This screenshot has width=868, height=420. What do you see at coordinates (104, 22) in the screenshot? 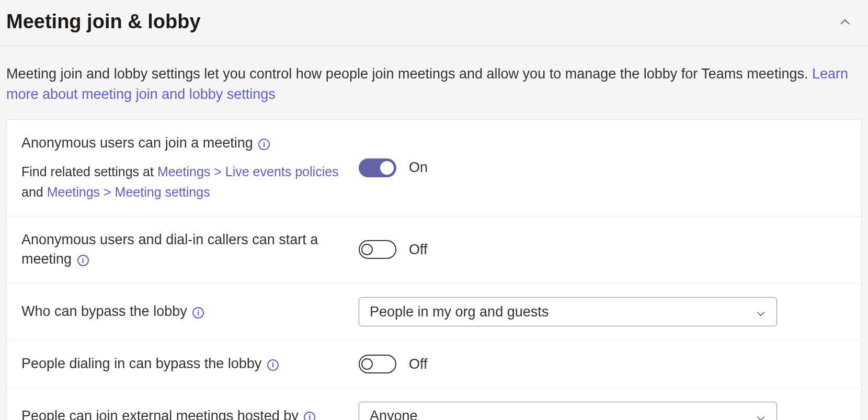
I see `section-title: Meeting join & lobby` at bounding box center [104, 22].